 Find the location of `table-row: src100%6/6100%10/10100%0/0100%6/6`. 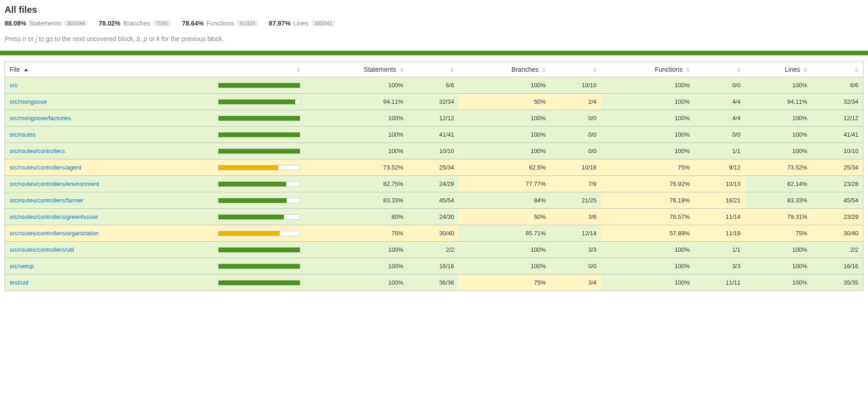

table-row: src100%6/6100%10/10100%0/0100%6/6 is located at coordinates (434, 85).